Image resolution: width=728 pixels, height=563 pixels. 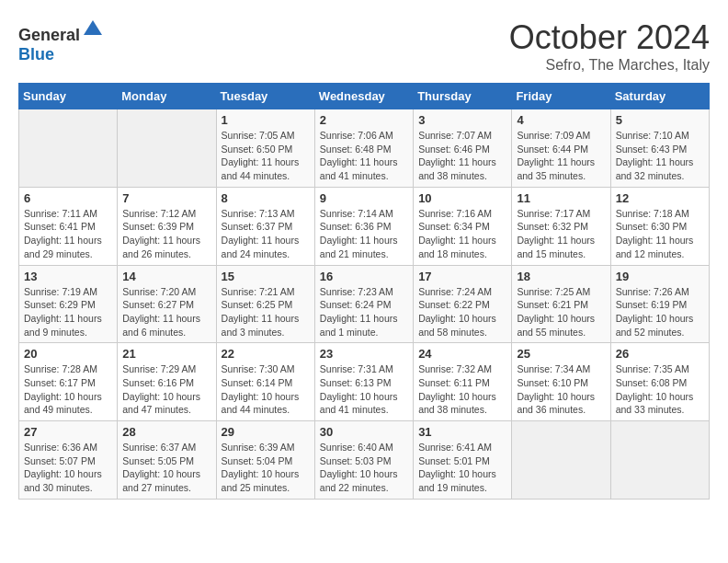 What do you see at coordinates (561, 383) in the screenshot?
I see `calendar-cell: 25Sunrise: 7:34 AM Sunset: 6:10 PM Dayli…` at bounding box center [561, 383].